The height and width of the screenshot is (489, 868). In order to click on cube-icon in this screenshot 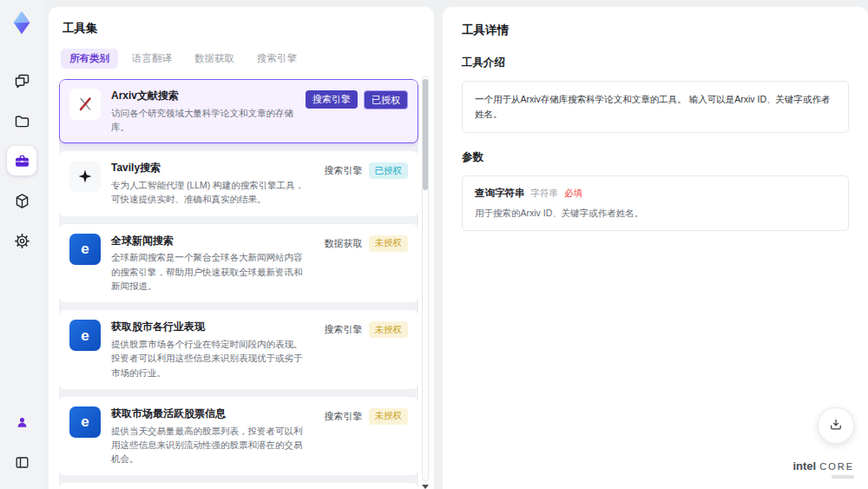, I will do `click(22, 201)`.